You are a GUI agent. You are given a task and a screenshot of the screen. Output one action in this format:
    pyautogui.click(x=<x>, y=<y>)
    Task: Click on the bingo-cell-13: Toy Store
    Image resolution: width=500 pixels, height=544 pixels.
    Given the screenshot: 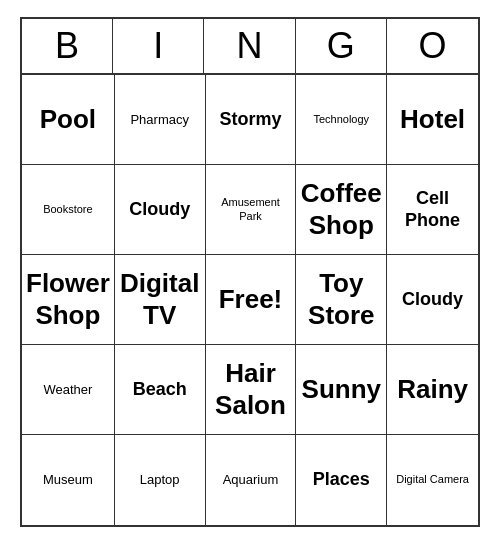 What is the action you would take?
    pyautogui.click(x=342, y=300)
    